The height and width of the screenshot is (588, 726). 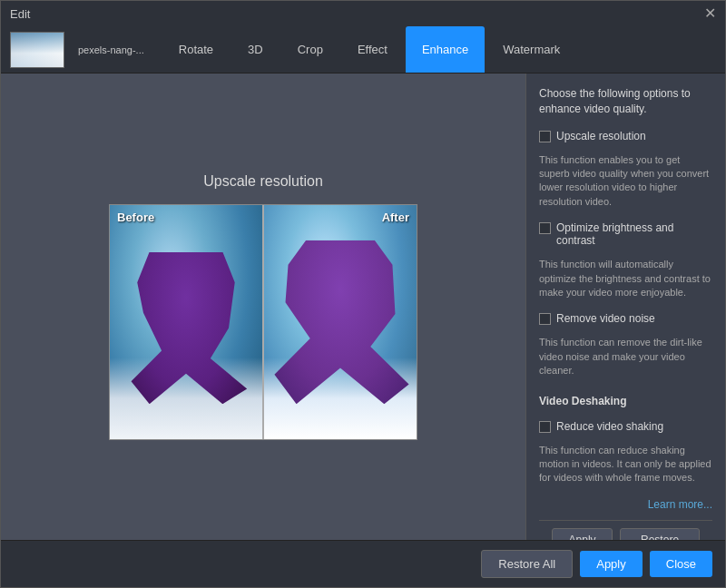 What do you see at coordinates (710, 14) in the screenshot?
I see `window-close-button: ✕` at bounding box center [710, 14].